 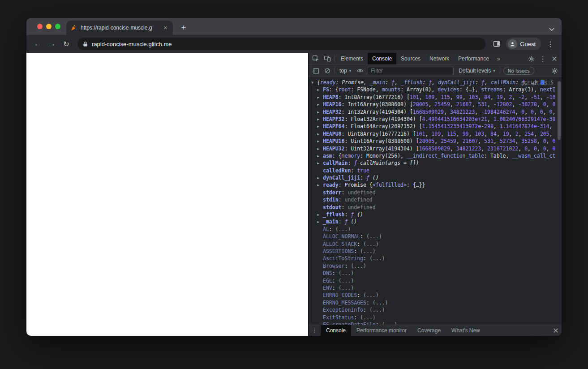 I want to click on console-row: ▶HEAPU16: Uint16Array(8388608) [28005, 2…, so click(x=433, y=141).